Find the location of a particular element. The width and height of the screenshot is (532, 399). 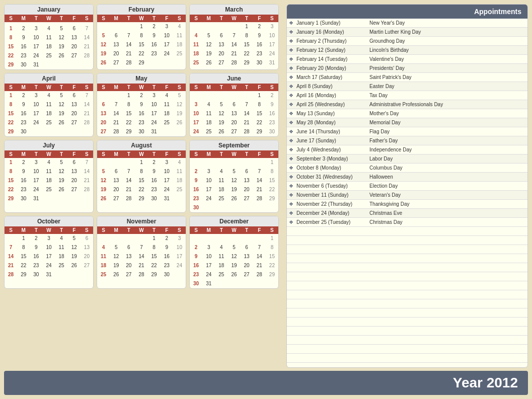

cal-day: 5 is located at coordinates (74, 238).